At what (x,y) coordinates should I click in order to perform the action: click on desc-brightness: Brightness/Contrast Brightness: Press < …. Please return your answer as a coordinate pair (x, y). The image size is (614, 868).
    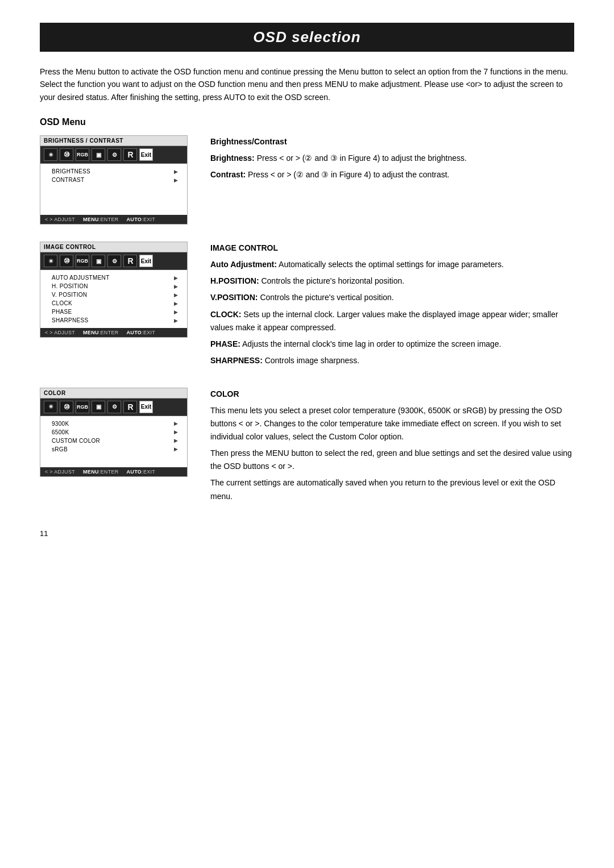
    Looking at the image, I should click on (392, 160).